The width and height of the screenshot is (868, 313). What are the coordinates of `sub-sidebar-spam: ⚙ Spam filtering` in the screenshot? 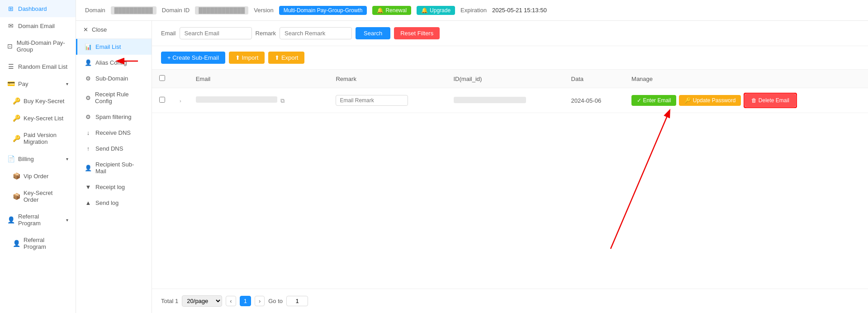 It's located at (114, 117).